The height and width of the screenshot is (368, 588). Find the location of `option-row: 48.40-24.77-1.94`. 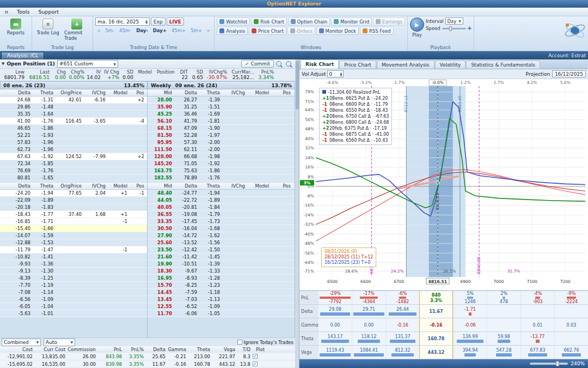

option-row: 48.40-24.77-1.94 is located at coordinates (221, 193).